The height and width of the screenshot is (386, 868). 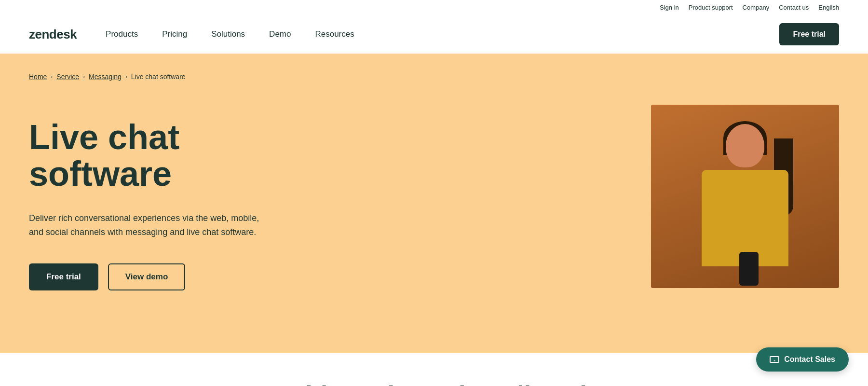 What do you see at coordinates (145, 200) in the screenshot?
I see `hero-text: Live chat software Deliver rich conversa…` at bounding box center [145, 200].